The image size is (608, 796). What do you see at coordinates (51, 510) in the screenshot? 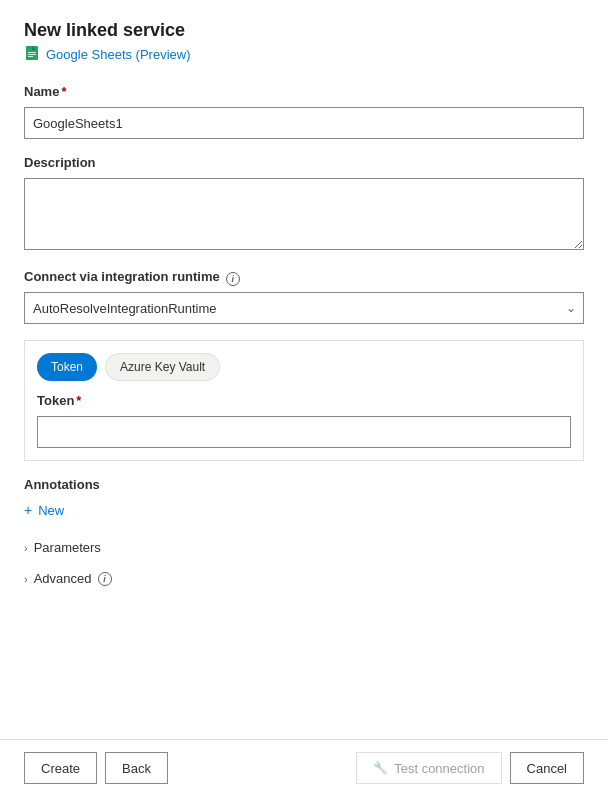
I see `new-annotation-label: New` at bounding box center [51, 510].